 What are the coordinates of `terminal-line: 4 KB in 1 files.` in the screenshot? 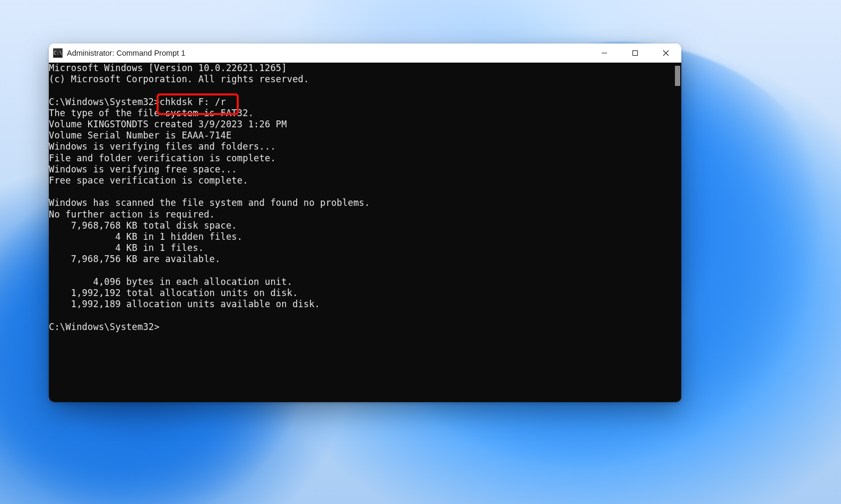 It's located at (360, 248).